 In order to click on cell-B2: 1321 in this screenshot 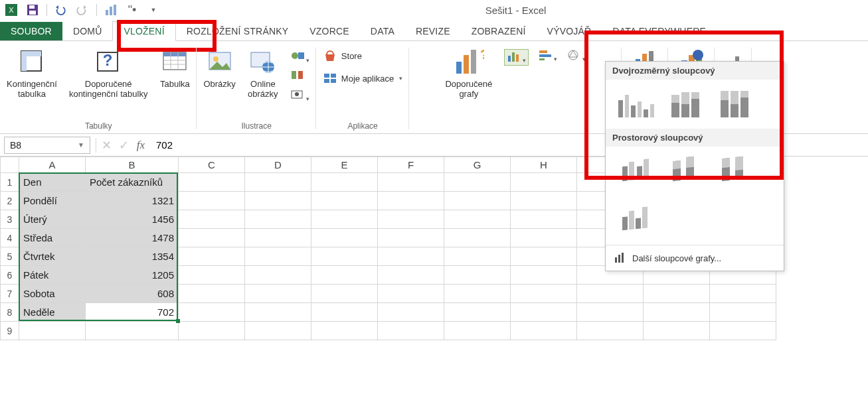, I will do `click(132, 201)`.